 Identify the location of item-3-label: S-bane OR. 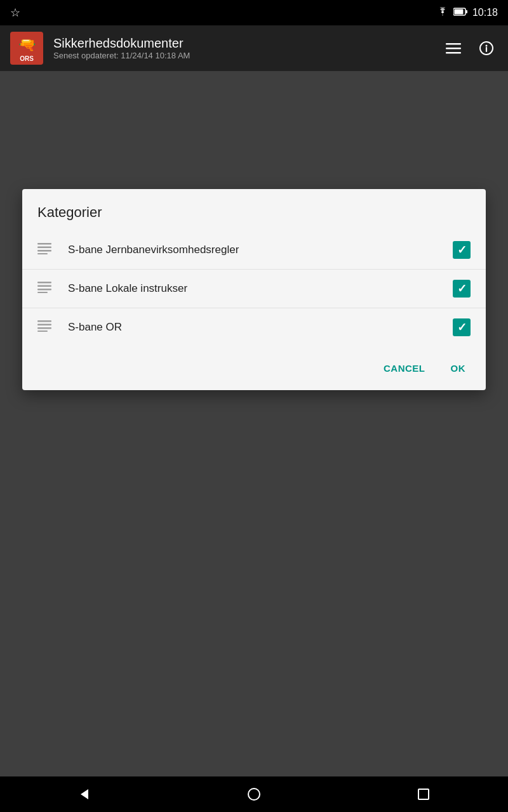
(254, 327).